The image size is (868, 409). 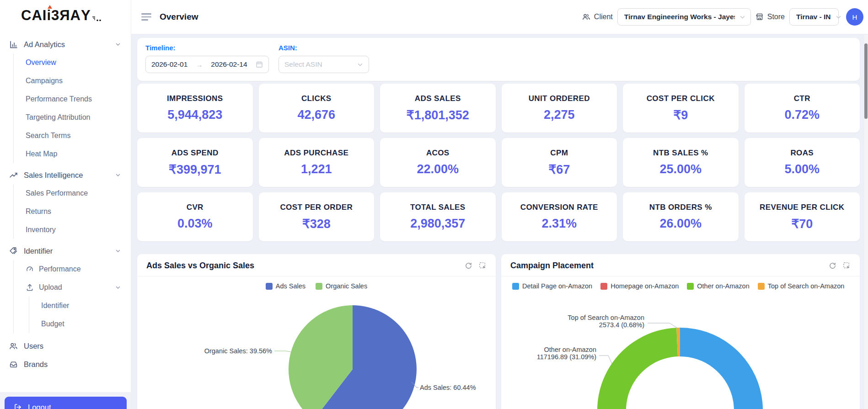 I want to click on upload-icon, so click(x=30, y=287).